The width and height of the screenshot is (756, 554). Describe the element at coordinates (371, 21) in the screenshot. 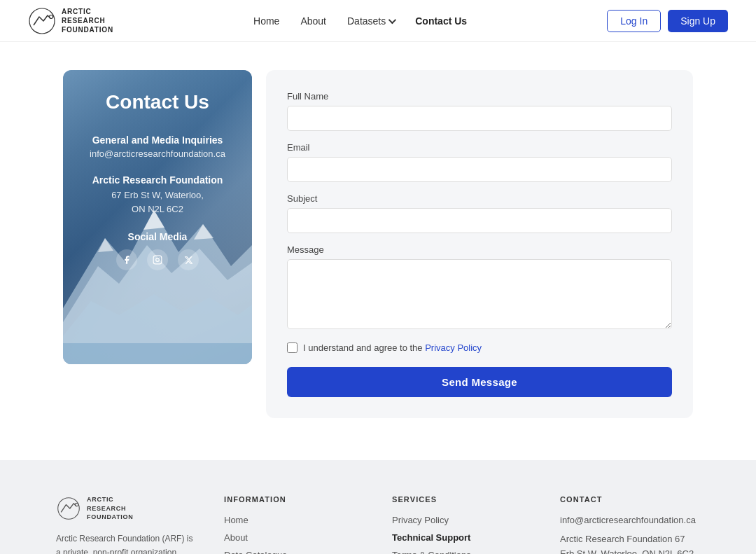

I see `nav-datasets: Datasets` at that location.